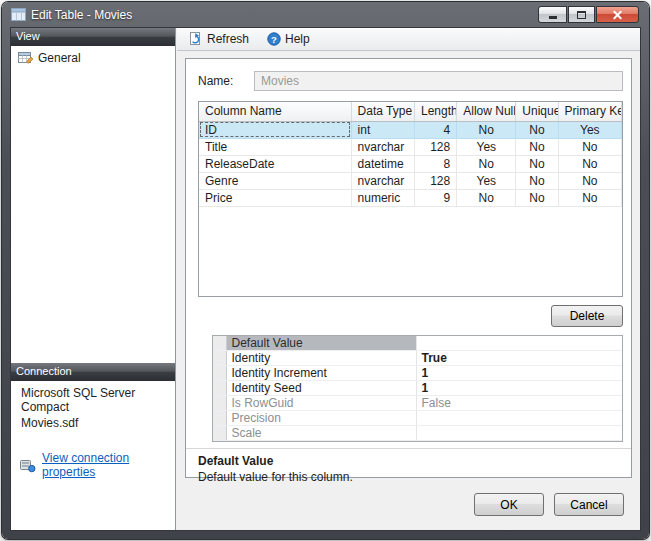  What do you see at coordinates (321, 434) in the screenshot?
I see `property-label: Scale` at bounding box center [321, 434].